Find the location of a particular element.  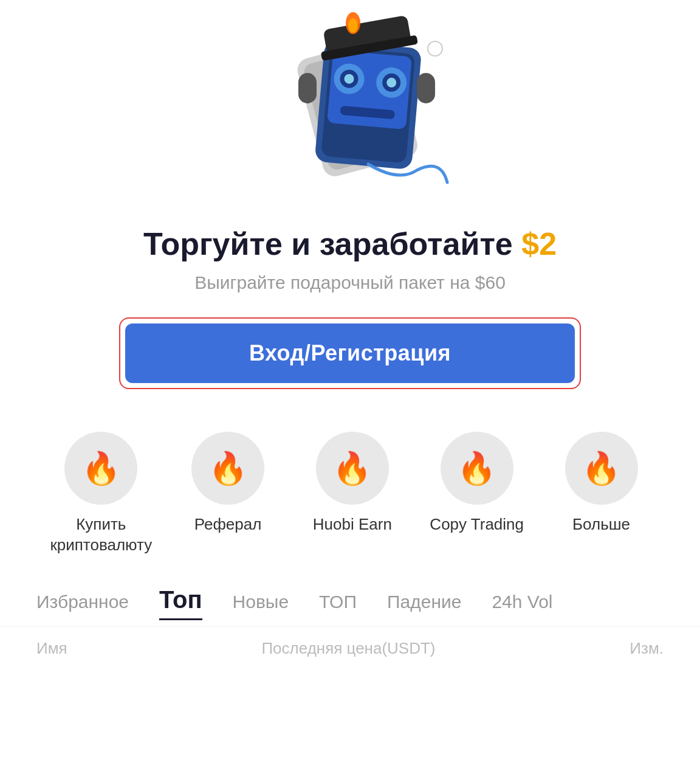

table-header: Имя Последняя цена(USDT) Изм. is located at coordinates (350, 646).